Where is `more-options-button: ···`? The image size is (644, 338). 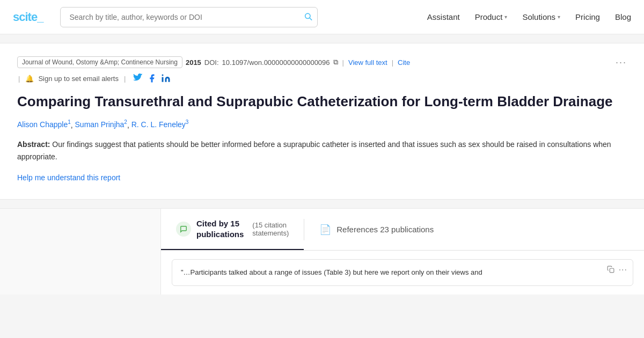 more-options-button: ··· is located at coordinates (621, 62).